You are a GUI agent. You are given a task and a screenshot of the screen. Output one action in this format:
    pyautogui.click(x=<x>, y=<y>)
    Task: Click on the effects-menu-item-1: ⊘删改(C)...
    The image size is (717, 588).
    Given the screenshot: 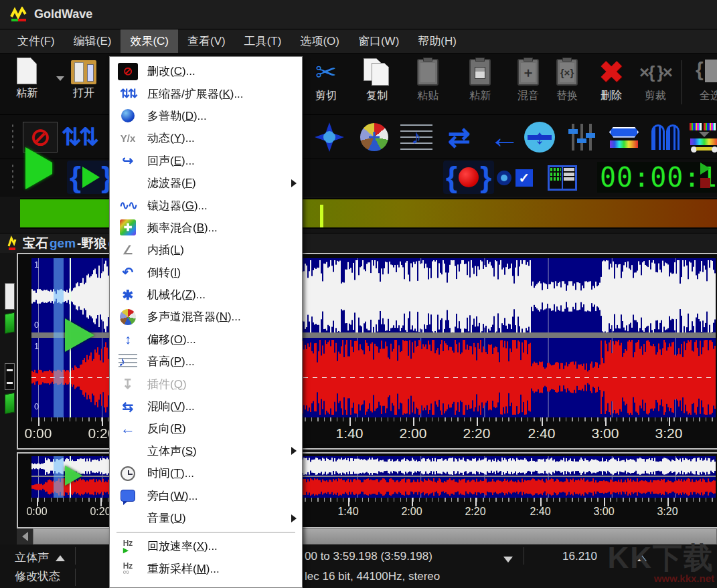 What is the action you would take?
    pyautogui.click(x=206, y=71)
    